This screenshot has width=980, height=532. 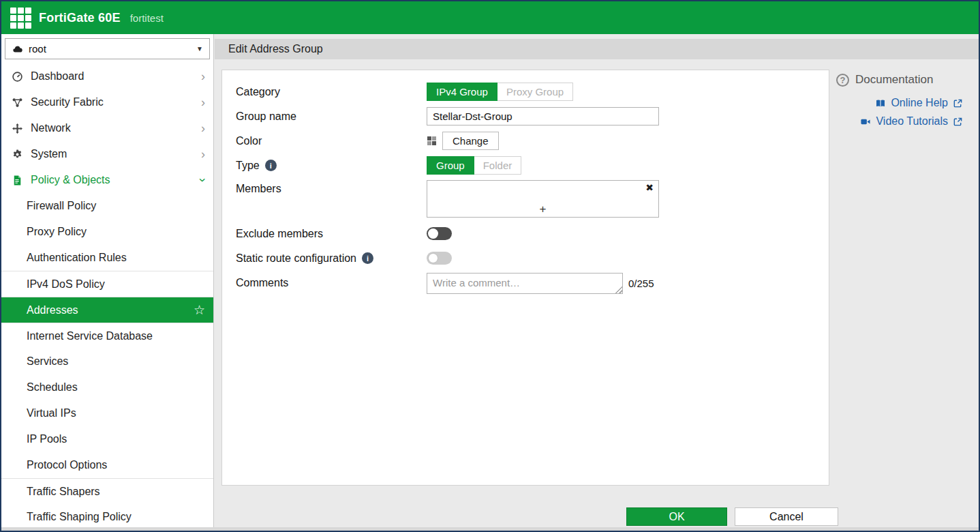 What do you see at coordinates (57, 232) in the screenshot?
I see `sidebar-item-label: Proxy Policy` at bounding box center [57, 232].